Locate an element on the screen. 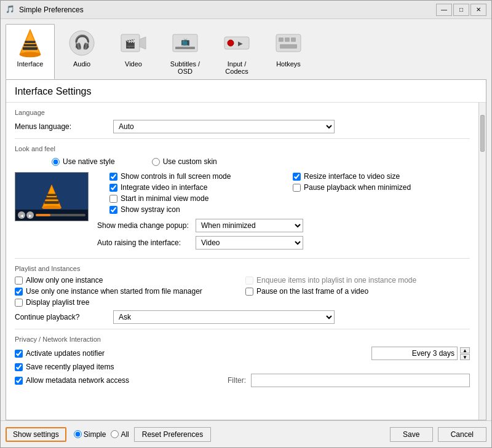 The image size is (492, 448). view-mode-radio-group: Simple All is located at coordinates (101, 434).